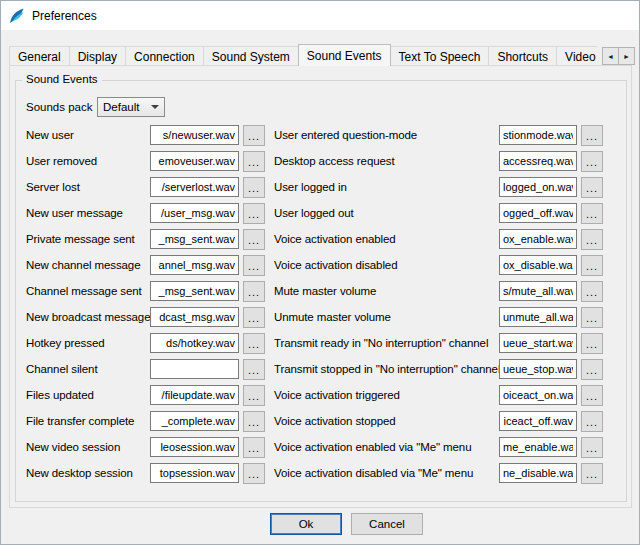 This screenshot has width=640, height=545. I want to click on ok-button: Ok, so click(306, 524).